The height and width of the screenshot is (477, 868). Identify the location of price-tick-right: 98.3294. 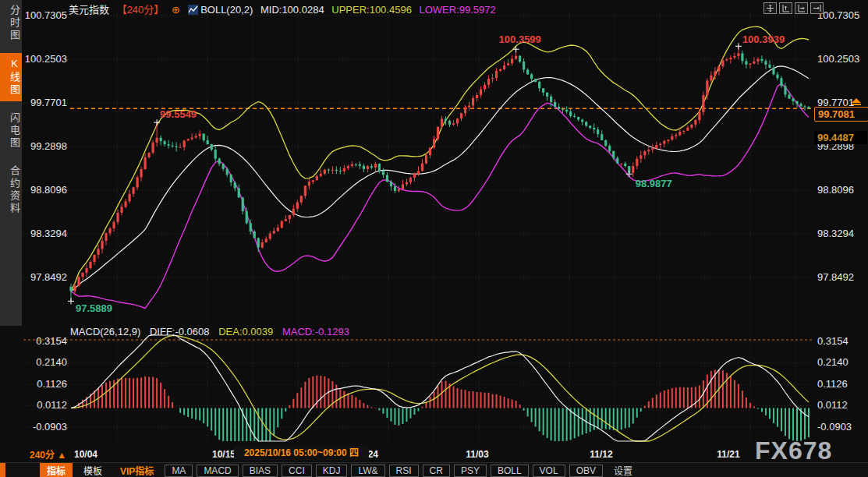
(836, 234).